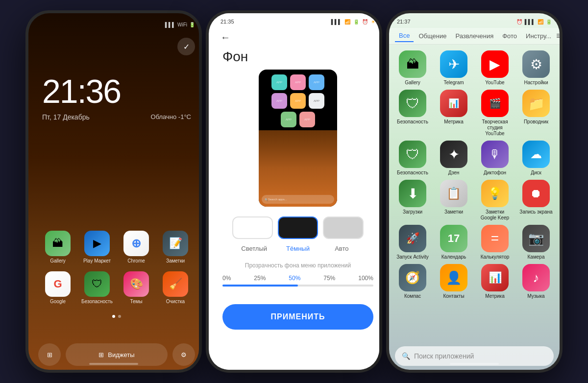 Image resolution: width=588 pixels, height=383 pixels. Describe the element at coordinates (253, 228) in the screenshot. I see `theme-light-button` at that location.